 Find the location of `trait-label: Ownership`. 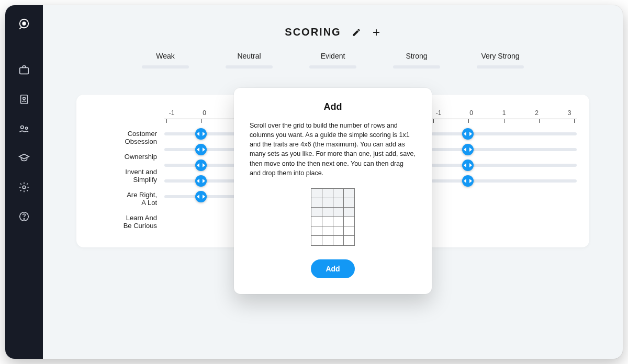

trait-label: Ownership is located at coordinates (123, 157).